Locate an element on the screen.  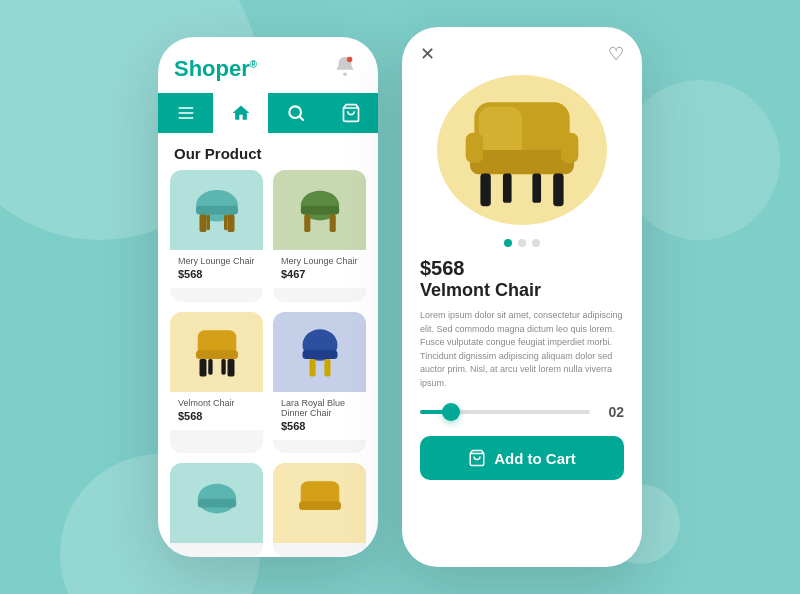
detail-name: Velmont Chair is located at coordinates (522, 290).